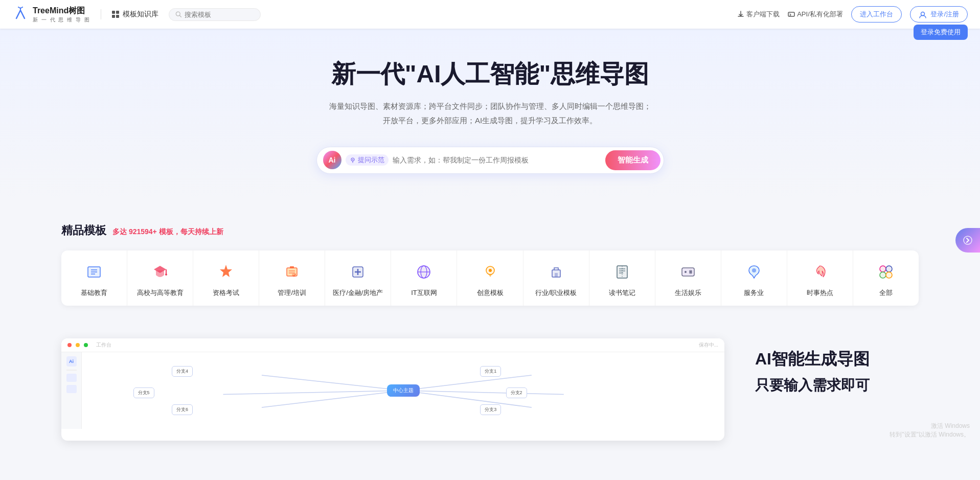  Describe the element at coordinates (490, 161) in the screenshot. I see `ai-search-wrapper: Ai 提问示范 智能生成` at that location.